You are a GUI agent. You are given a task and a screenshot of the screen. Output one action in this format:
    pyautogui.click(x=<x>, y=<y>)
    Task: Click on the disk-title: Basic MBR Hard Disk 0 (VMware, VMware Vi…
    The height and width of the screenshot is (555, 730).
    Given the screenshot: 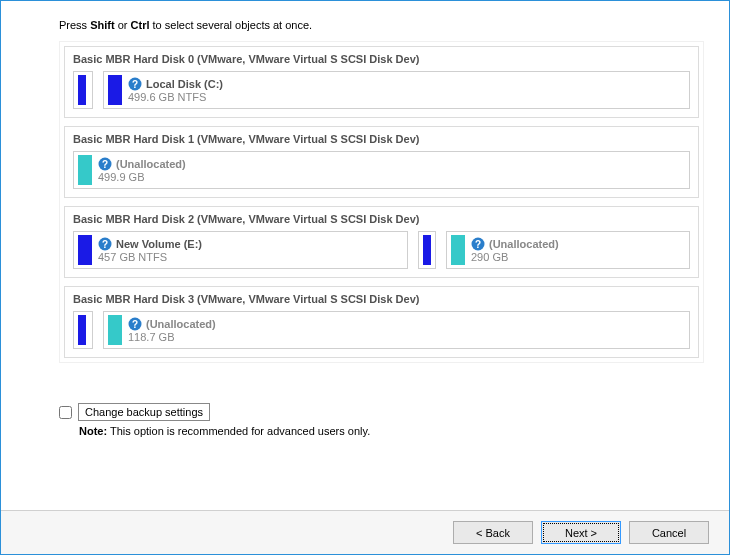 What is the action you would take?
    pyautogui.click(x=382, y=59)
    